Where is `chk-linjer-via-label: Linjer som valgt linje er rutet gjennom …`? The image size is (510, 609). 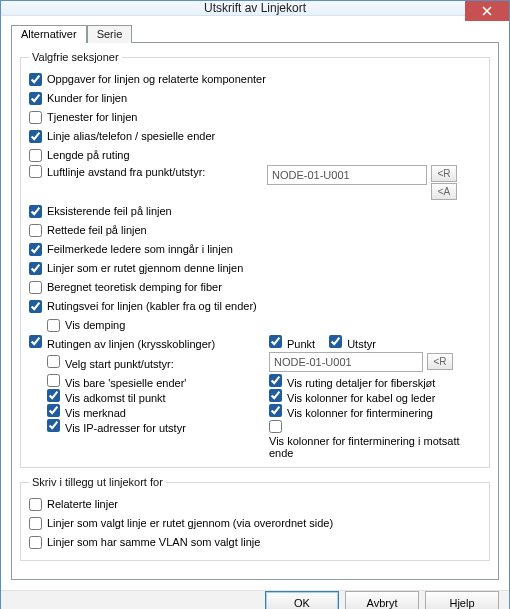 chk-linjer-via-label: Linjer som valgt linje er rutet gjennom … is located at coordinates (190, 523).